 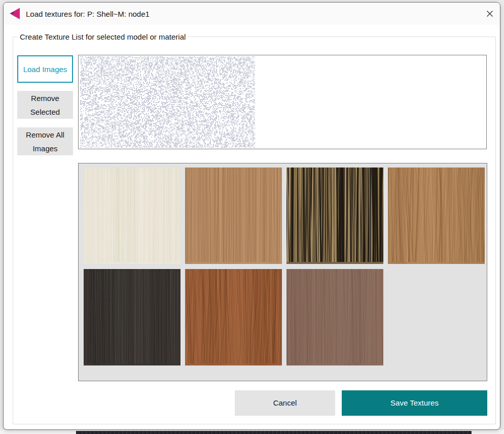 I want to click on texture-thumbnail-dark-wenge, so click(x=132, y=317).